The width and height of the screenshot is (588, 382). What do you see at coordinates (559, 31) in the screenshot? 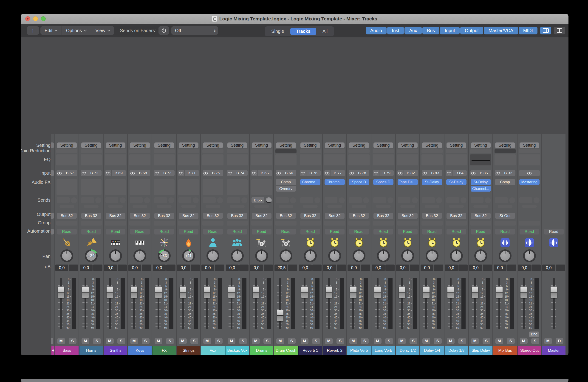
I see `narrow-channels-view-button` at bounding box center [559, 31].